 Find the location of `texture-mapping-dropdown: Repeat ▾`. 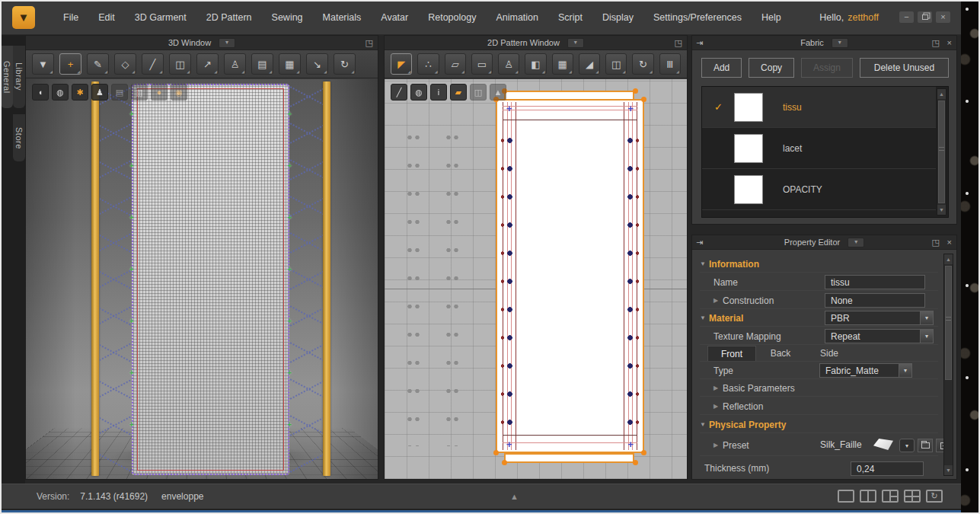

texture-mapping-dropdown: Repeat ▾ is located at coordinates (879, 337).